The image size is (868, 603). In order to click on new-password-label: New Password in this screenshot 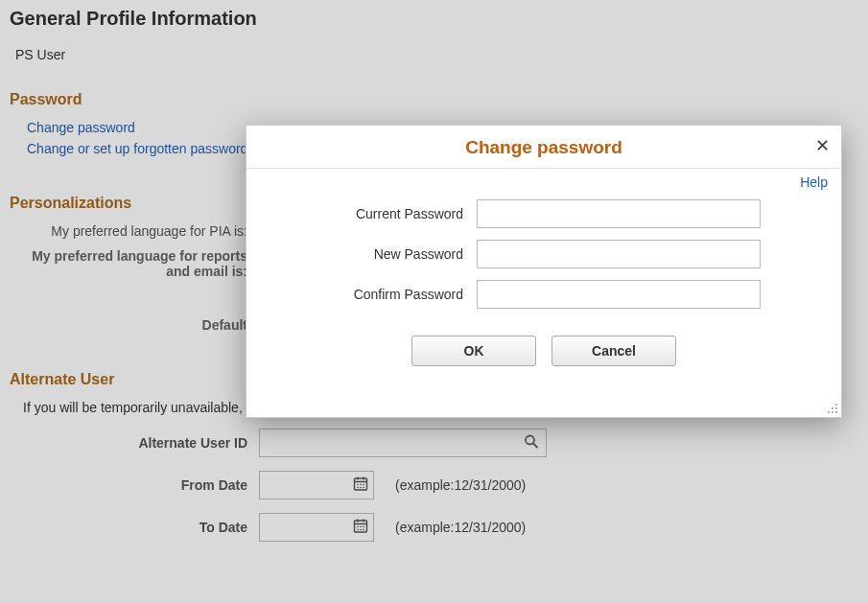, I will do `click(381, 254)`.